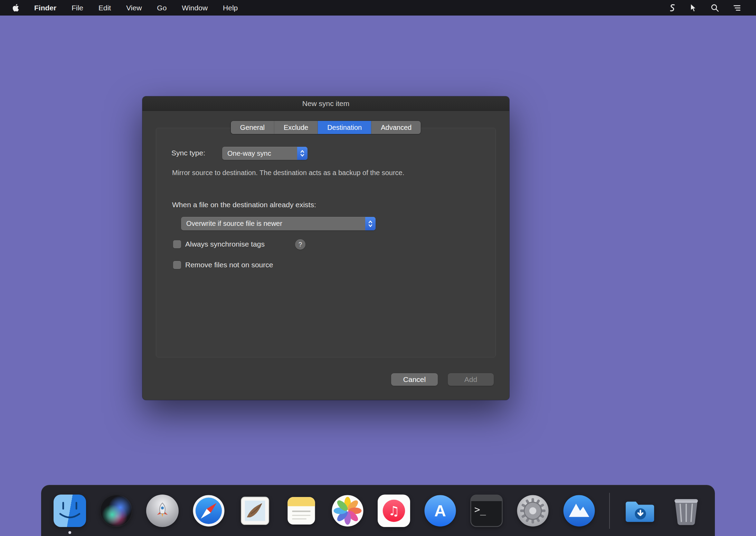 This screenshot has height=536, width=756. I want to click on dock: ♫ A >_, so click(378, 510).